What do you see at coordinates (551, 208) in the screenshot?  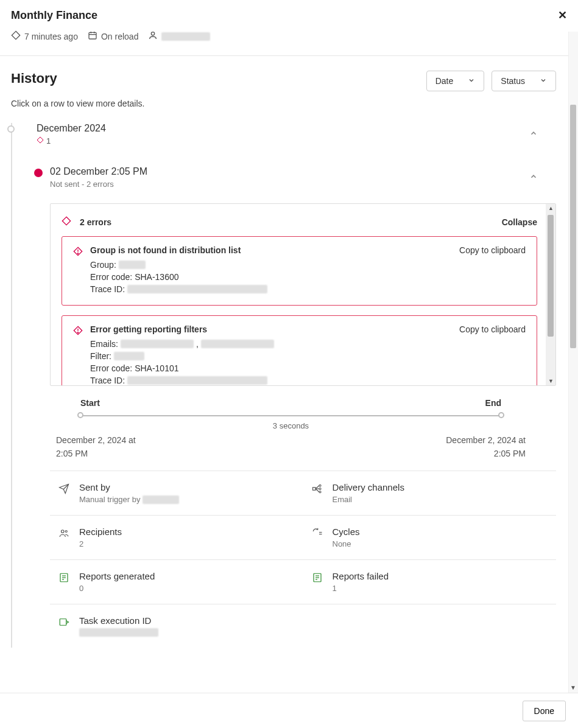 I see `scroll-up-arrow: ▲` at bounding box center [551, 208].